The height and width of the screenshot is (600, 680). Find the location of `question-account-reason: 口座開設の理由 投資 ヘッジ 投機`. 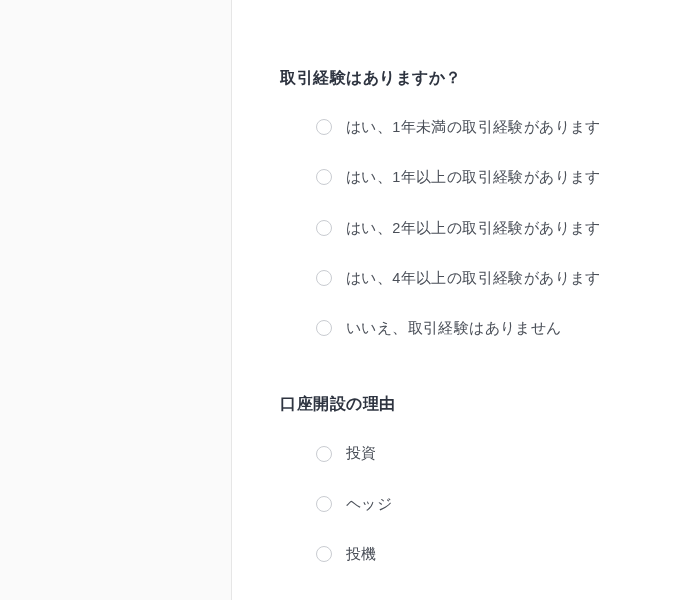

question-account-reason: 口座開設の理由 投資 ヘッジ 投機 is located at coordinates (456, 479).